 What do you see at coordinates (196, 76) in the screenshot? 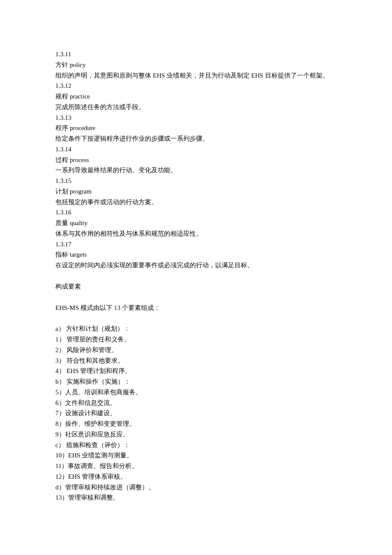
I see `definition-description: 组织的声明，其意图和原则与整体 EHS 业绩相关，并且为行动及制定 EHS 目标…` at bounding box center [196, 76].